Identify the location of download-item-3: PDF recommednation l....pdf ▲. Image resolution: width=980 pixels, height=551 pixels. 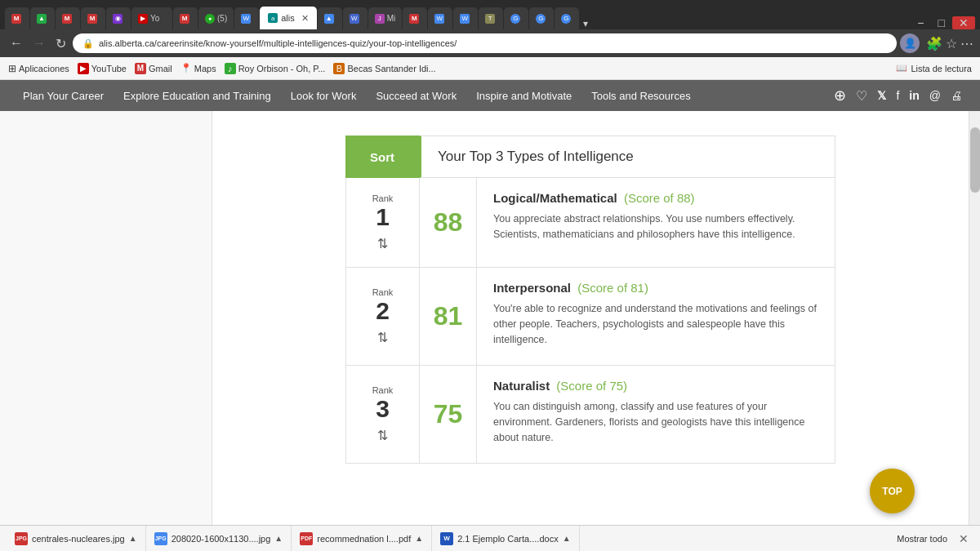
(362, 539).